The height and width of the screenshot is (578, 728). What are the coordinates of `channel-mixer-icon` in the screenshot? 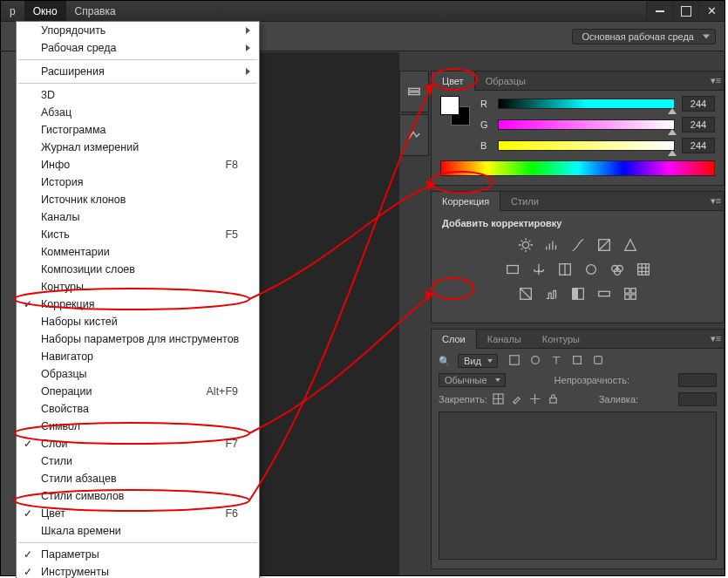 It's located at (617, 269).